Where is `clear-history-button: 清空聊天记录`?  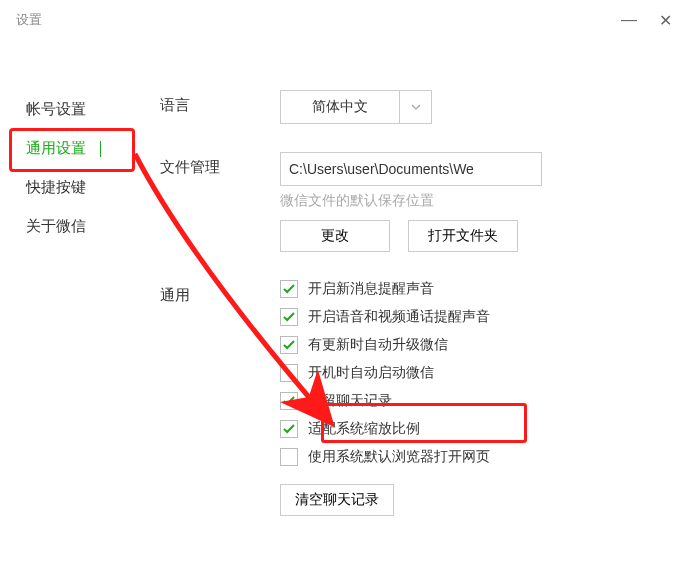 clear-history-button: 清空聊天记录 is located at coordinates (337, 500).